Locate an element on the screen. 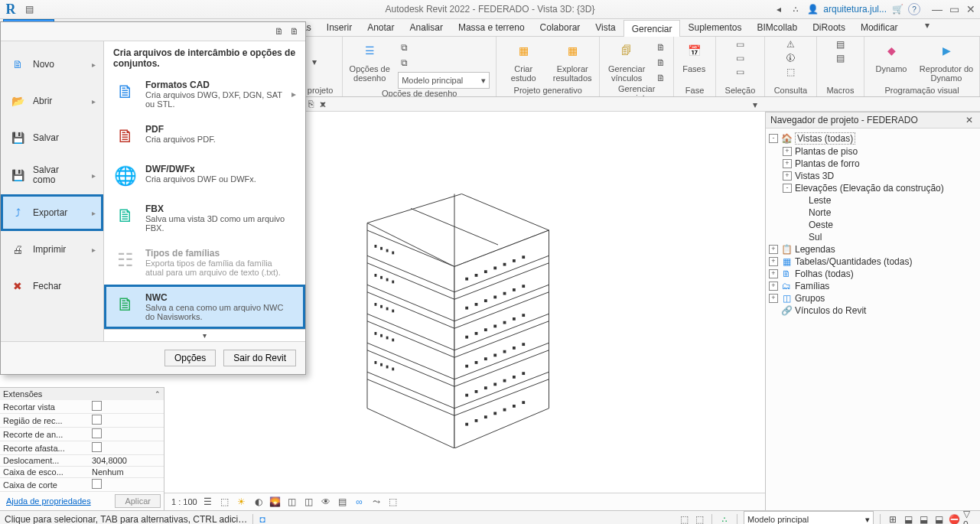 The height and width of the screenshot is (524, 980). tree-node: Leste is located at coordinates (873, 200).